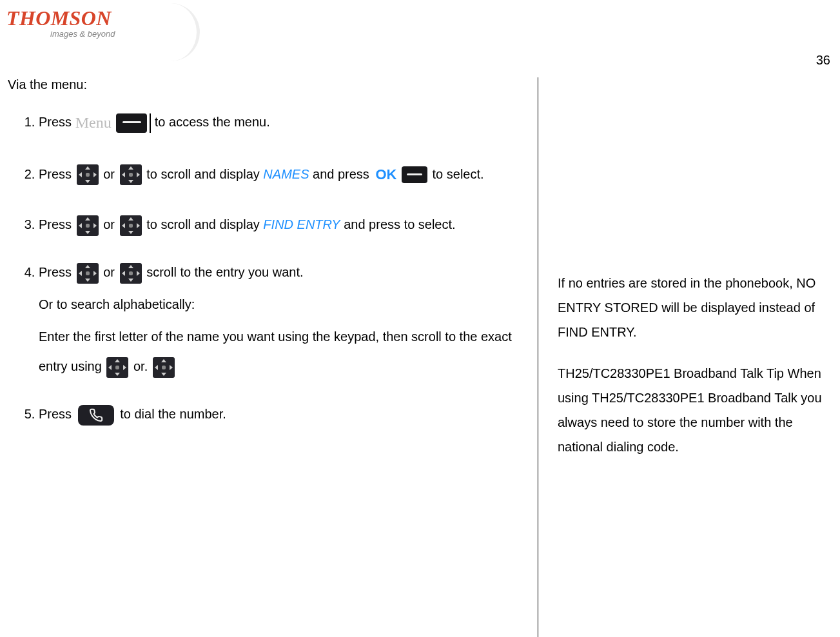 The image size is (840, 637). I want to click on brand-logo: THOMSON images & beyond, so click(61, 23).